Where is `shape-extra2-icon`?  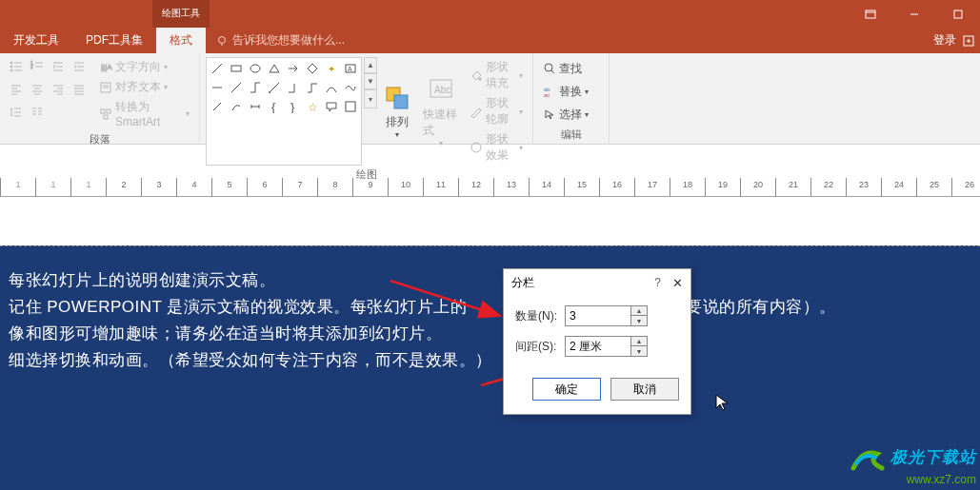
shape-extra2-icon is located at coordinates (236, 107).